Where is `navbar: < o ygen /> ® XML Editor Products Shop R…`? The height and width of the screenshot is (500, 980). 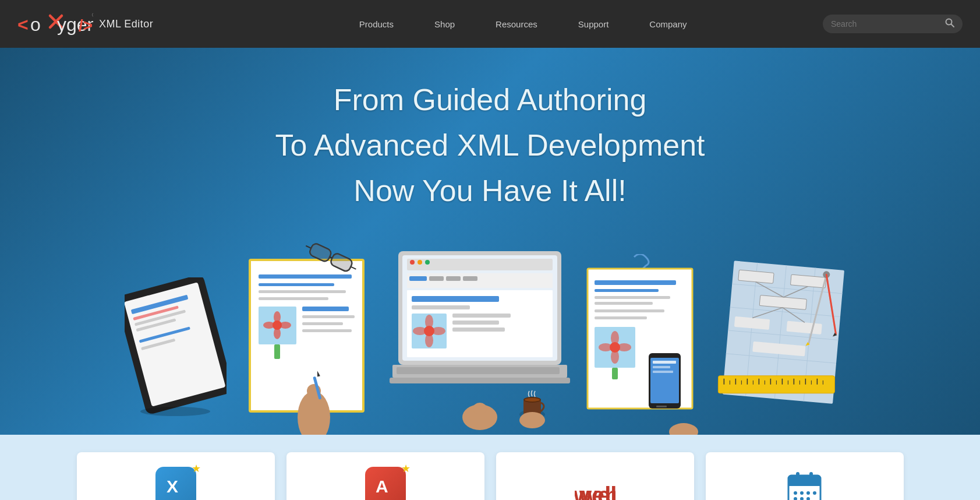 navbar: < o ygen /> ® XML Editor Products Shop R… is located at coordinates (490, 24).